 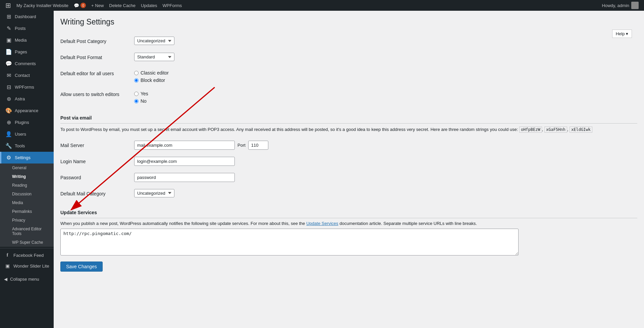 What do you see at coordinates (7, 266) in the screenshot?
I see `wonder-slider-icon: ▣` at bounding box center [7, 266].